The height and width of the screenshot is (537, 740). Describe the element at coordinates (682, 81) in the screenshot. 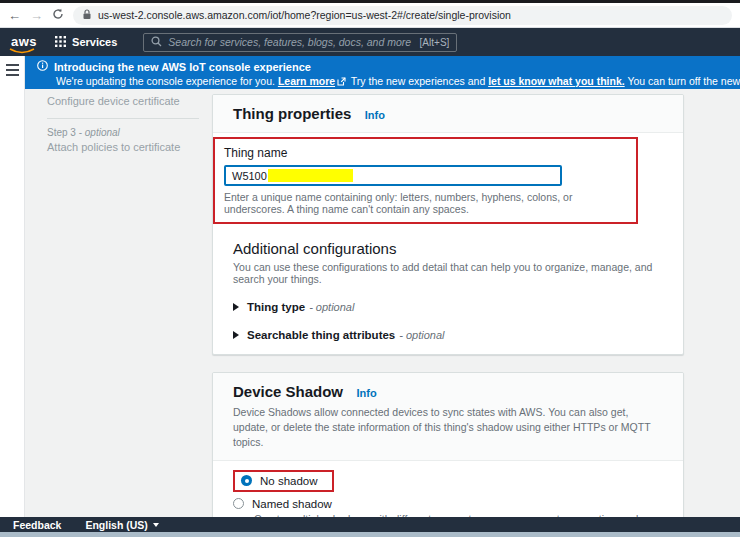

I see `banner-text: You can turn off the new experience from…` at that location.